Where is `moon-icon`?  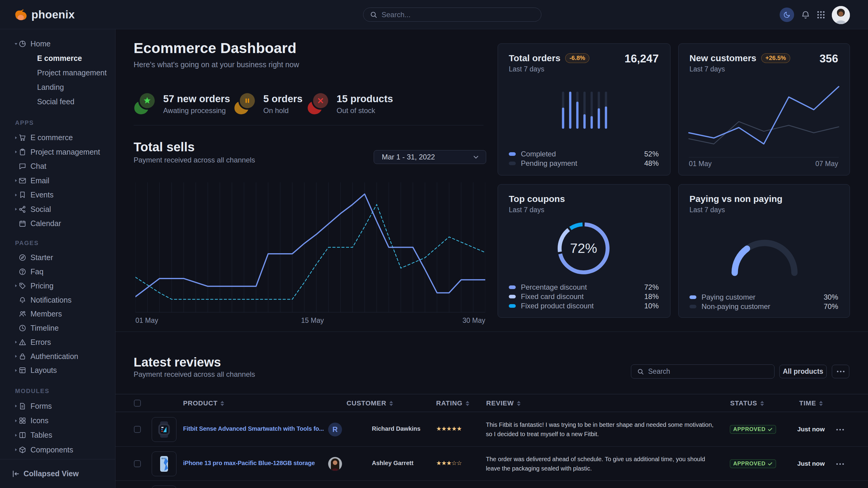
moon-icon is located at coordinates (787, 15).